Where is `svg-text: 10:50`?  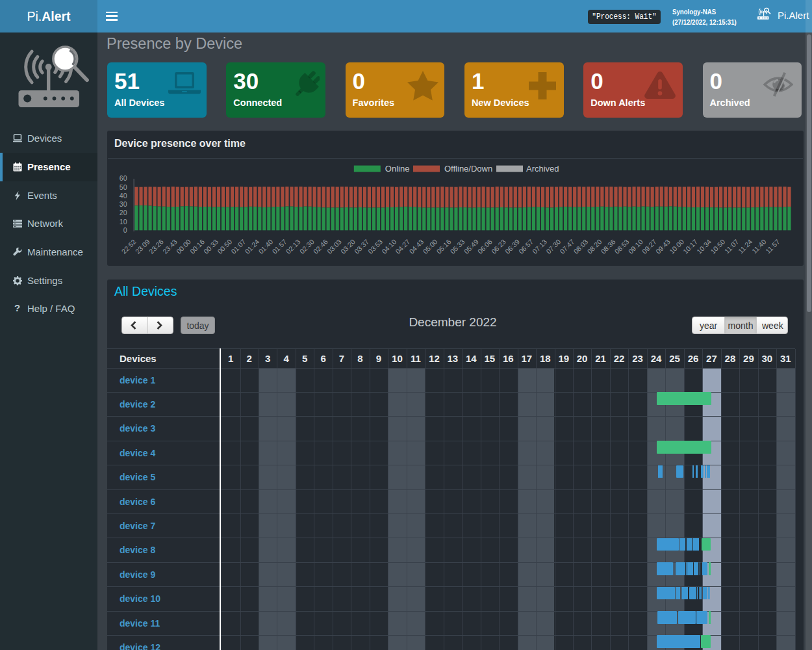 svg-text: 10:50 is located at coordinates (717, 247).